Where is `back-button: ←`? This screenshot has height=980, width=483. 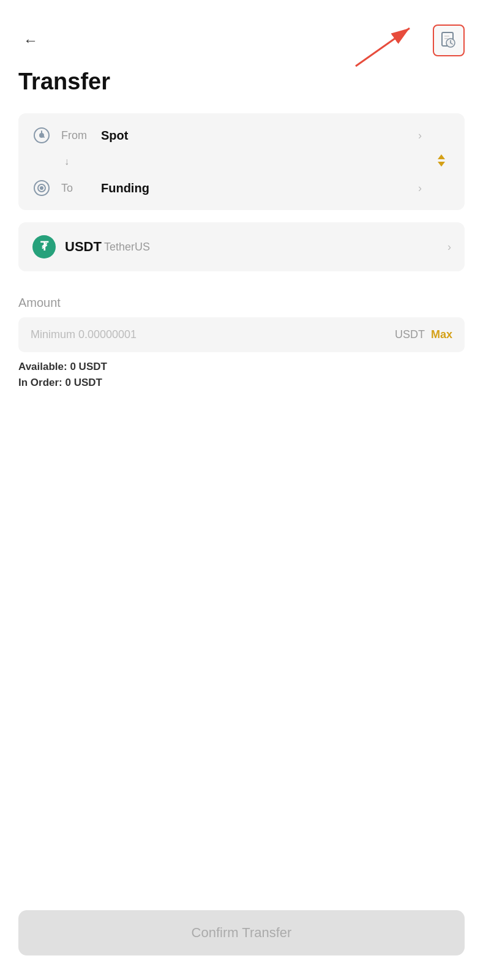 back-button: ← is located at coordinates (31, 40).